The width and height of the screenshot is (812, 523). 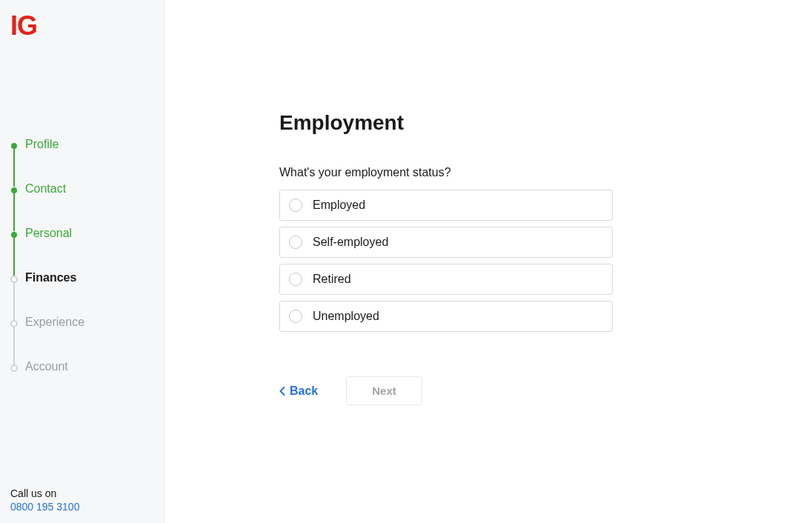 What do you see at coordinates (299, 391) in the screenshot?
I see `back-button: Back` at bounding box center [299, 391].